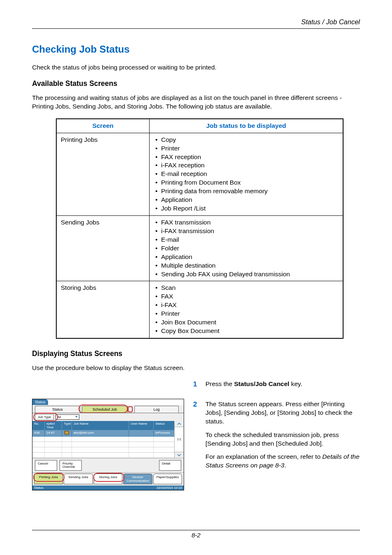 The width and height of the screenshot is (392, 555). What do you see at coordinates (48, 479) in the screenshot?
I see `bottom-tab-printing: Printing Jobs` at bounding box center [48, 479].